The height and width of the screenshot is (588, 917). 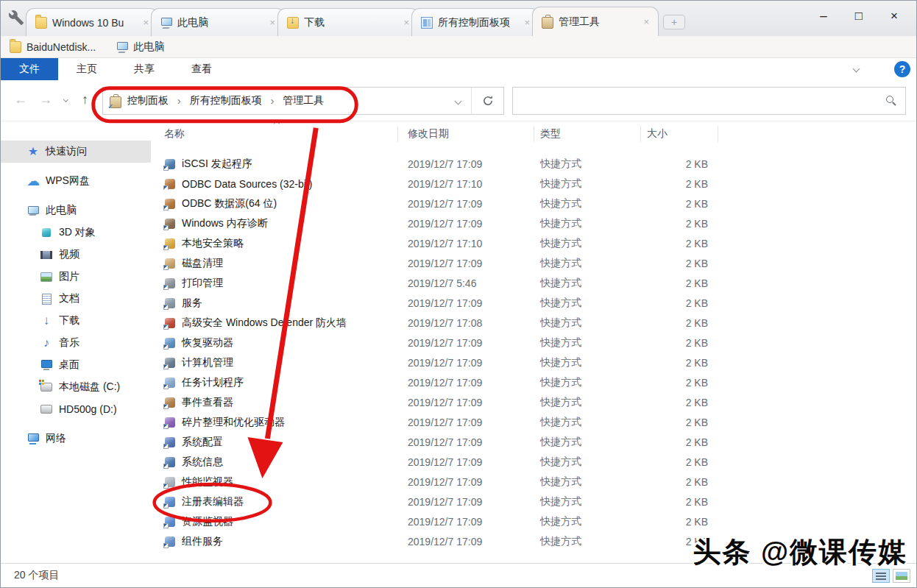 What do you see at coordinates (534, 402) in the screenshot?
I see `file-row: 事件查看器2019/12/7 17:09快捷方式2 KB` at bounding box center [534, 402].